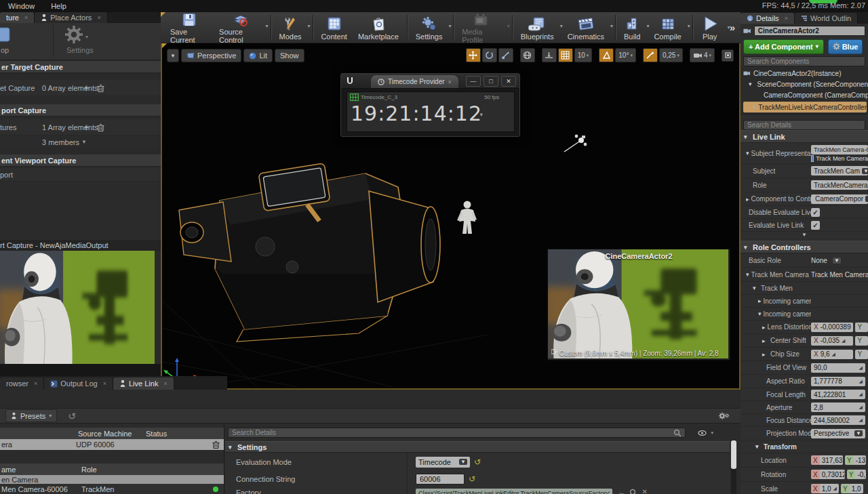 This screenshot has height=494, width=868. What do you see at coordinates (784, 47) in the screenshot?
I see `add-component-button: + Add Component▾` at bounding box center [784, 47].